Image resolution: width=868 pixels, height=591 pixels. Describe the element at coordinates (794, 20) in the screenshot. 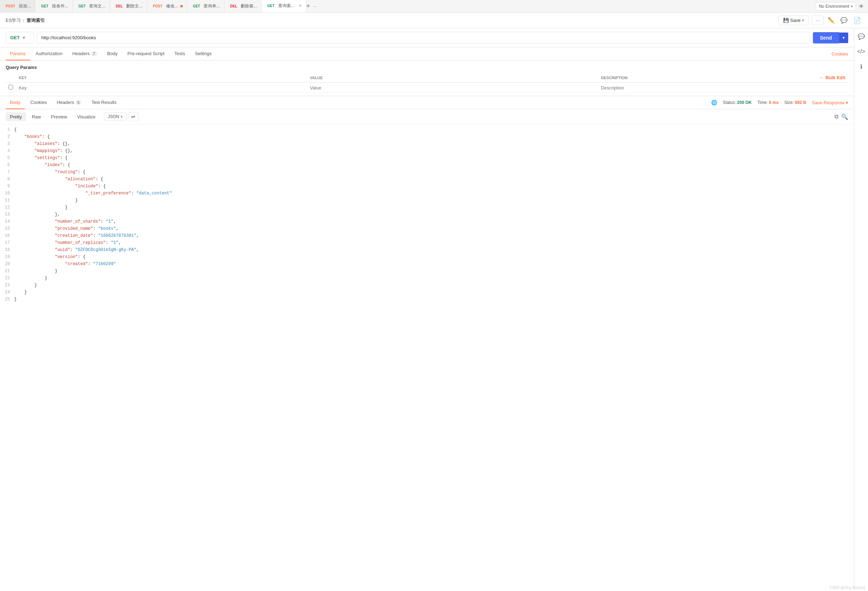

I see `save-button: 💾 Save ▾` at that location.